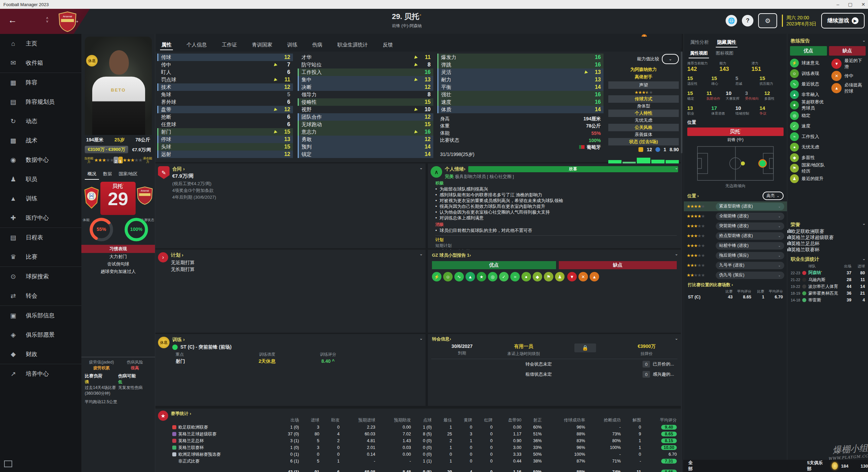 This screenshot has height=472, width=868. I want to click on attribute-row: 停球13, so click(225, 139).